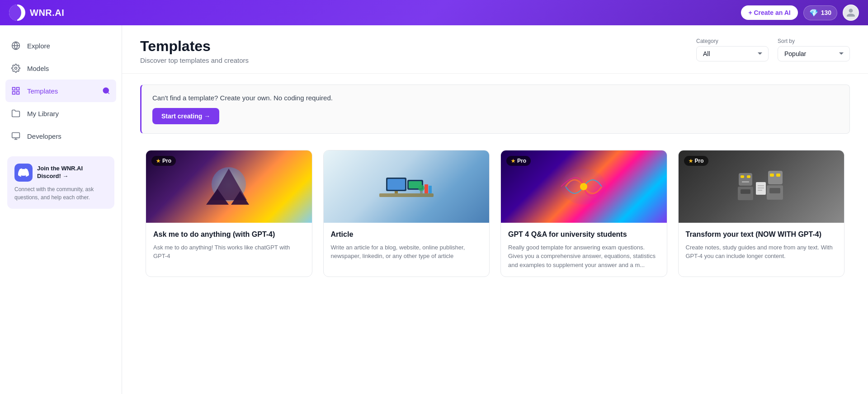 Image resolution: width=868 pixels, height=394 pixels. What do you see at coordinates (16, 136) in the screenshot?
I see `code-icon` at bounding box center [16, 136].